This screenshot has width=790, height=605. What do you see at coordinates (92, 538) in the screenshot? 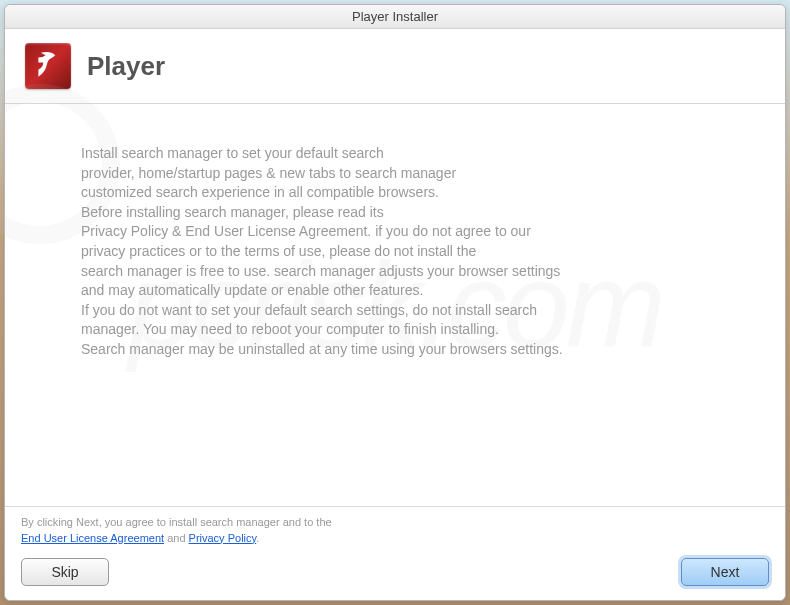
I see `eula-link: End User License Agreement` at bounding box center [92, 538].